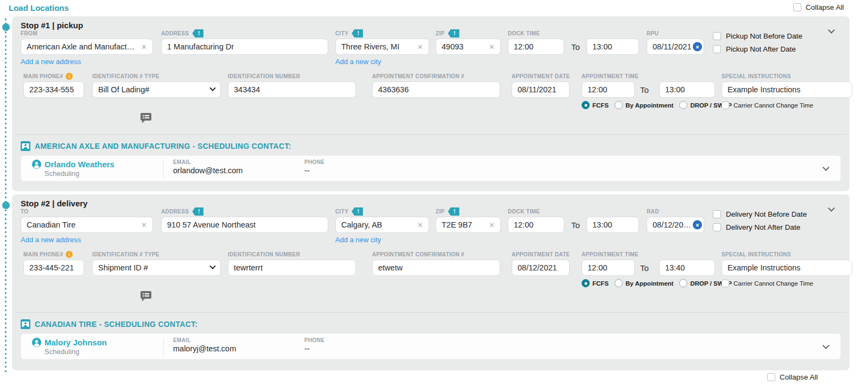 The width and height of the screenshot is (868, 391). Describe the element at coordinates (468, 42) in the screenshot. I see `zip-field: ZIP! 49093✕` at that location.